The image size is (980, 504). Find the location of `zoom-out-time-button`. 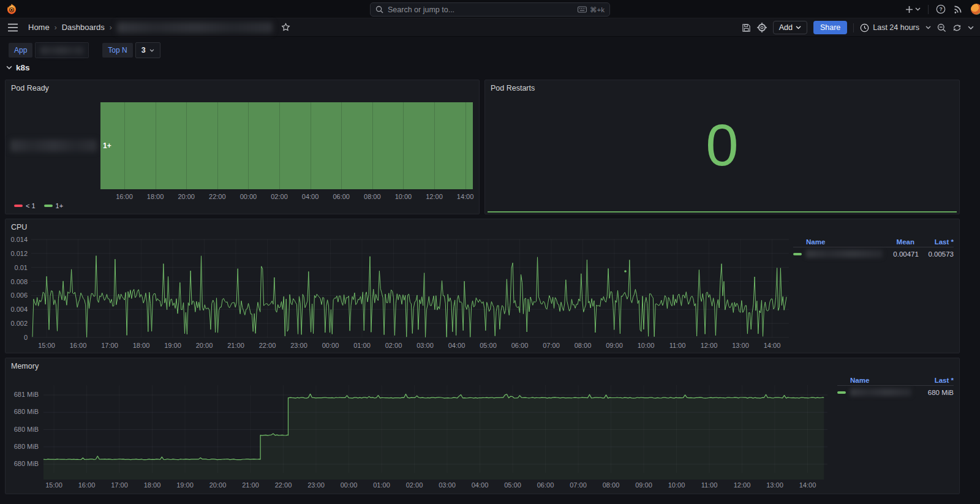

zoom-out-time-button is located at coordinates (942, 28).